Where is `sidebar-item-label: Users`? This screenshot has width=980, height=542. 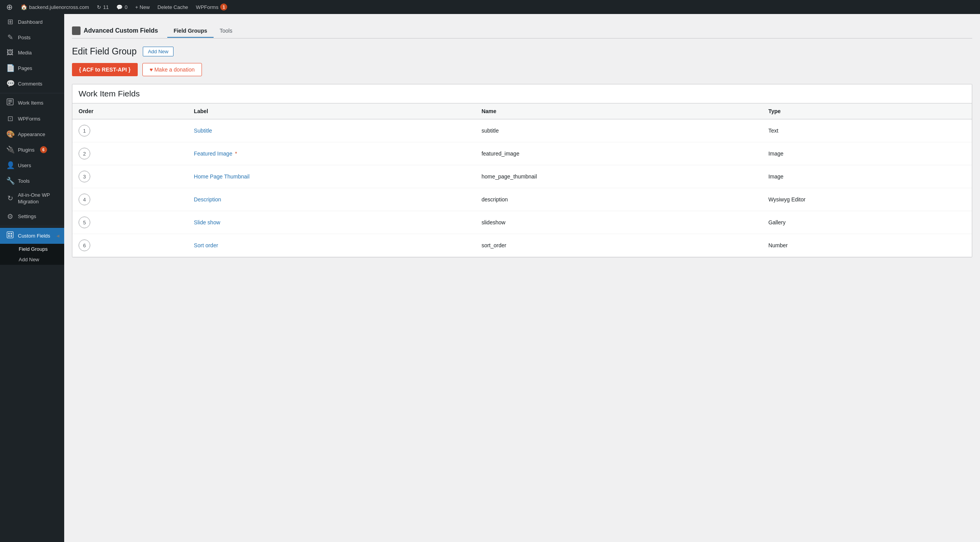 sidebar-item-label: Users is located at coordinates (25, 166).